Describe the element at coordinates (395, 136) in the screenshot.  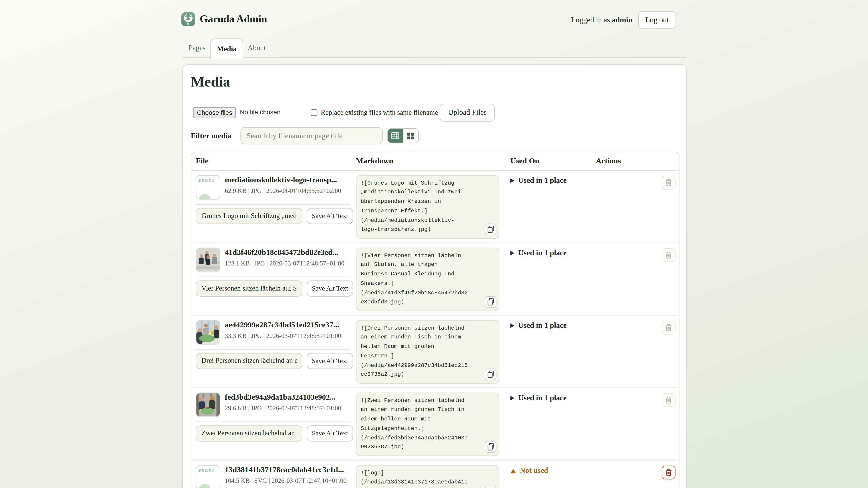
I see `table-view-button` at that location.